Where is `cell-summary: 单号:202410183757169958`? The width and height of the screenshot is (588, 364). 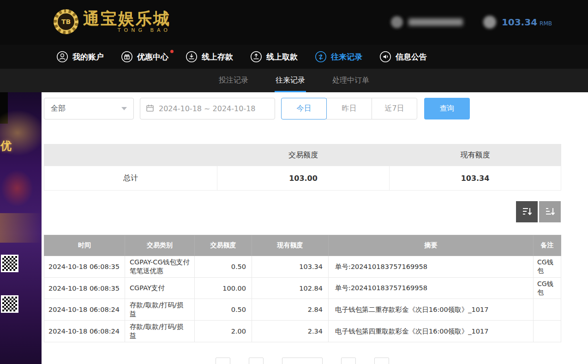
cell-summary: 单号:202410183757169958 is located at coordinates (431, 267).